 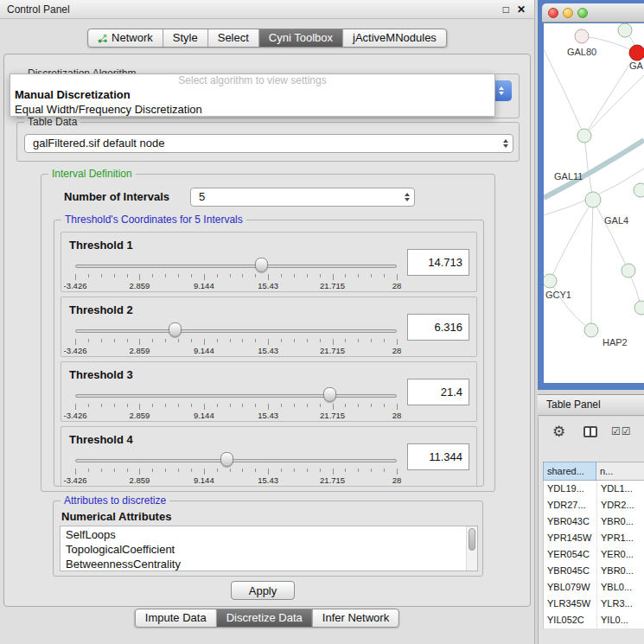 I want to click on tab-discretize-data: Discretize Data, so click(x=265, y=618).